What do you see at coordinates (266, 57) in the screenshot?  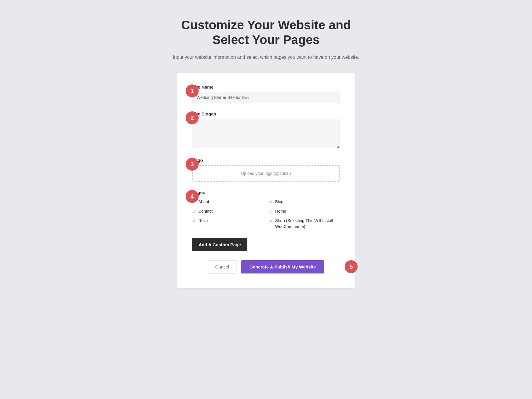 I see `page-subtitle: Input your website information and selec…` at bounding box center [266, 57].